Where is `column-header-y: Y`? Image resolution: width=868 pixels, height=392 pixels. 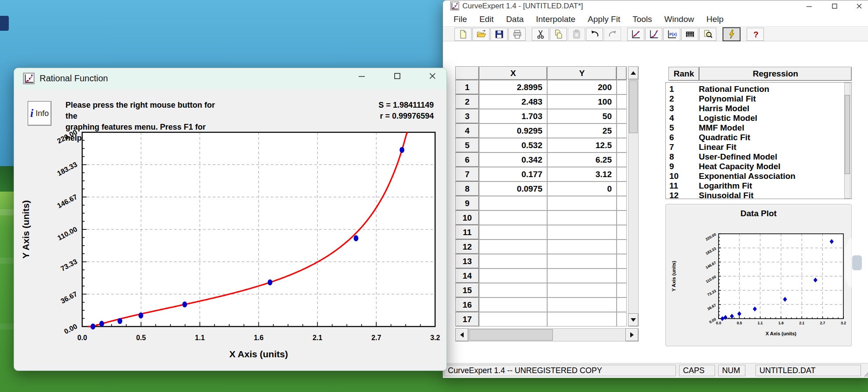
column-header-y: Y is located at coordinates (582, 73).